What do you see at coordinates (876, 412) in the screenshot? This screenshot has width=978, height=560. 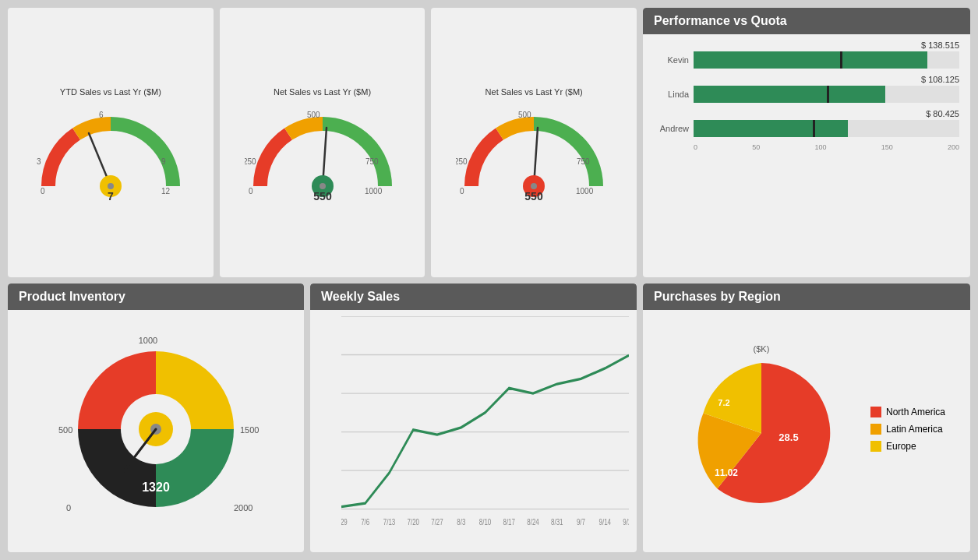 I see `legend-color-north-america` at bounding box center [876, 412].